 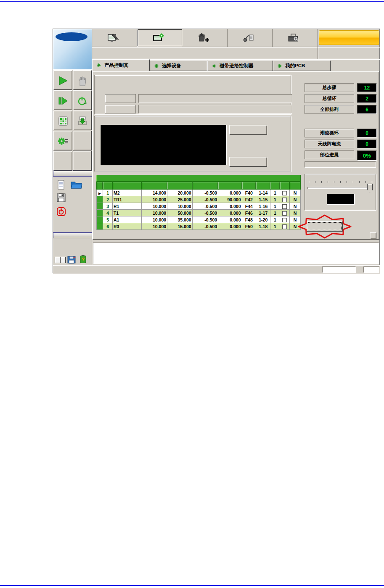 What do you see at coordinates (325, 226) in the screenshot?
I see `simple-toggle-button` at bounding box center [325, 226].